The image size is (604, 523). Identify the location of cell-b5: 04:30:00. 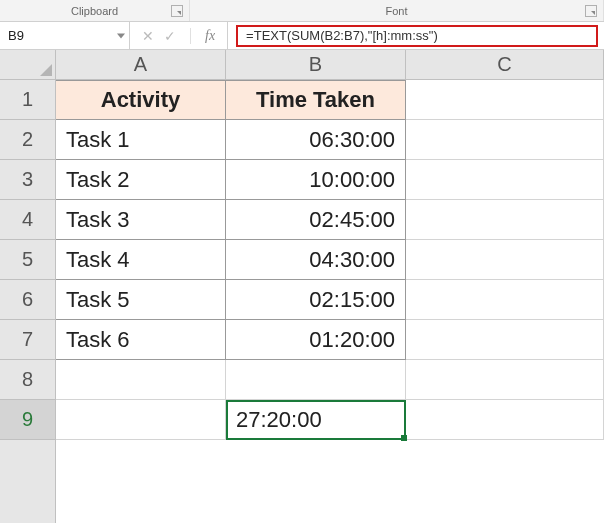
(316, 260).